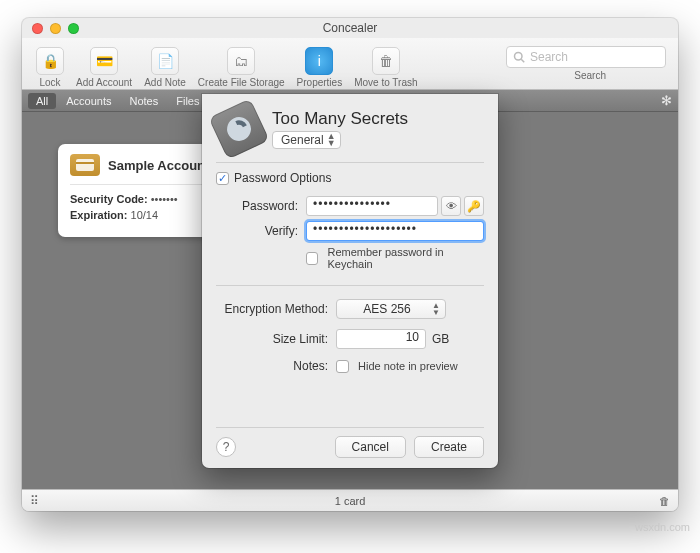  Describe the element at coordinates (268, 206) in the screenshot. I see `password-label: Password:` at that location.